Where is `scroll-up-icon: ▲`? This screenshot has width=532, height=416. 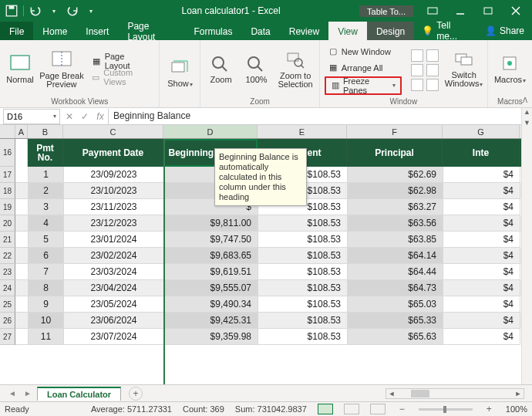
scroll-up-icon: ▲ is located at coordinates (527, 113).